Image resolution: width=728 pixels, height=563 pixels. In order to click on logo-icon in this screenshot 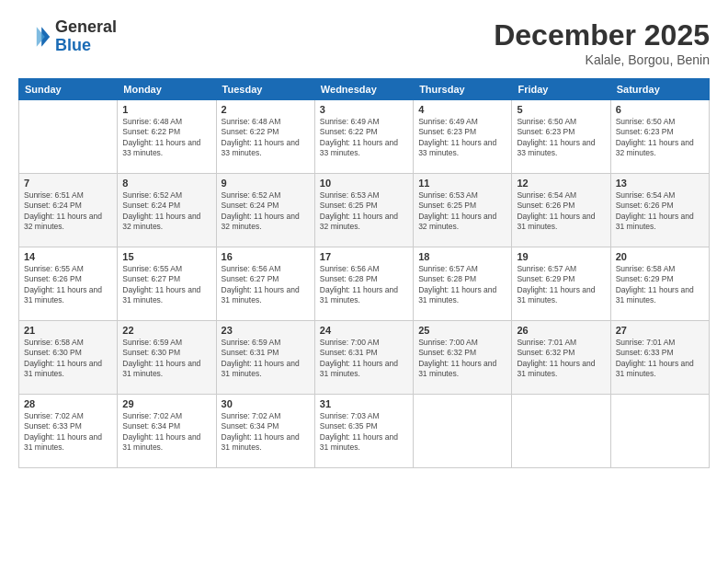, I will do `click(35, 37)`.